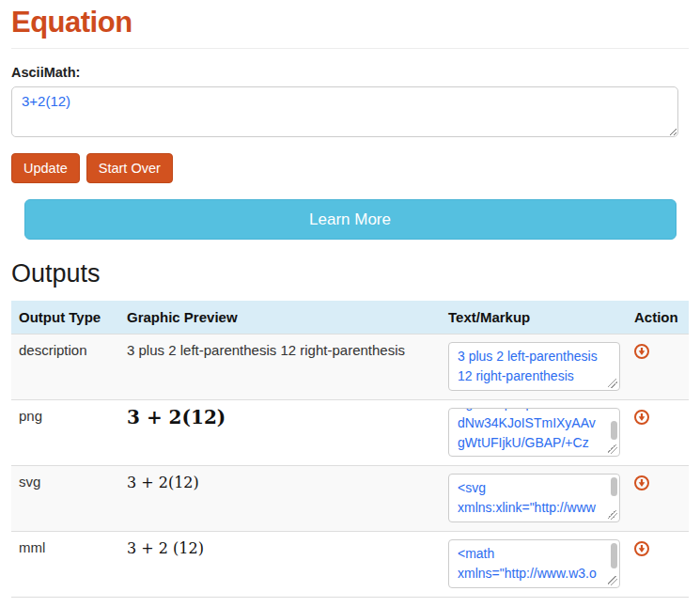 Image resolution: width=700 pixels, height=607 pixels. Describe the element at coordinates (534, 357) in the screenshot. I see `markup-line: 3 plus 2 left-parenthesis` at that location.